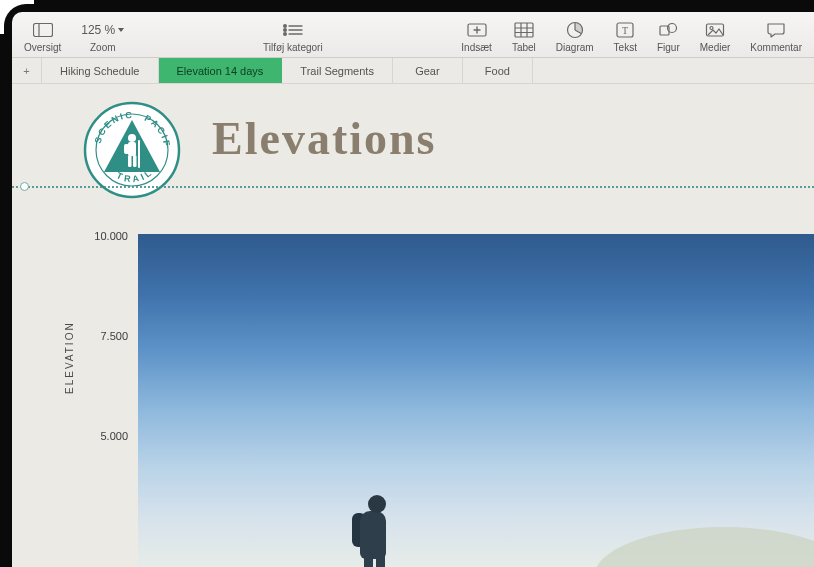  What do you see at coordinates (42, 34) in the screenshot?
I see `toolbar-oversigt: Oversigt` at bounding box center [42, 34].